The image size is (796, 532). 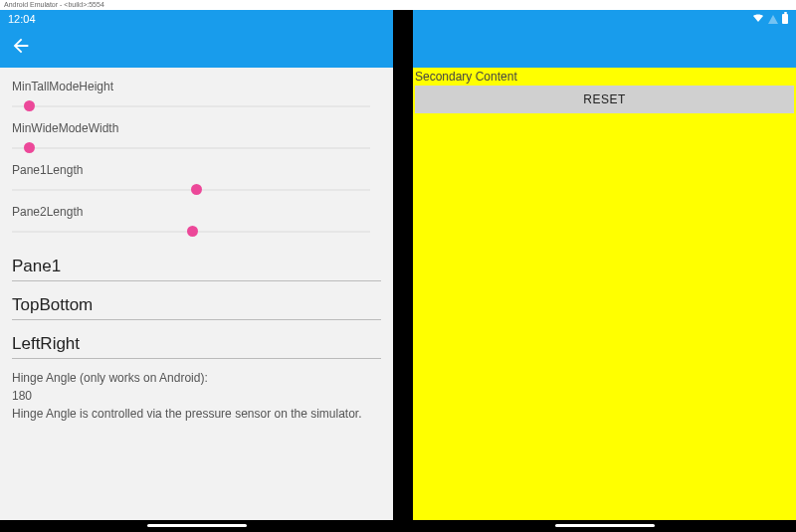 What do you see at coordinates (54, 5) in the screenshot?
I see `emulator-title: Android Emulator - <build>:5554` at bounding box center [54, 5].